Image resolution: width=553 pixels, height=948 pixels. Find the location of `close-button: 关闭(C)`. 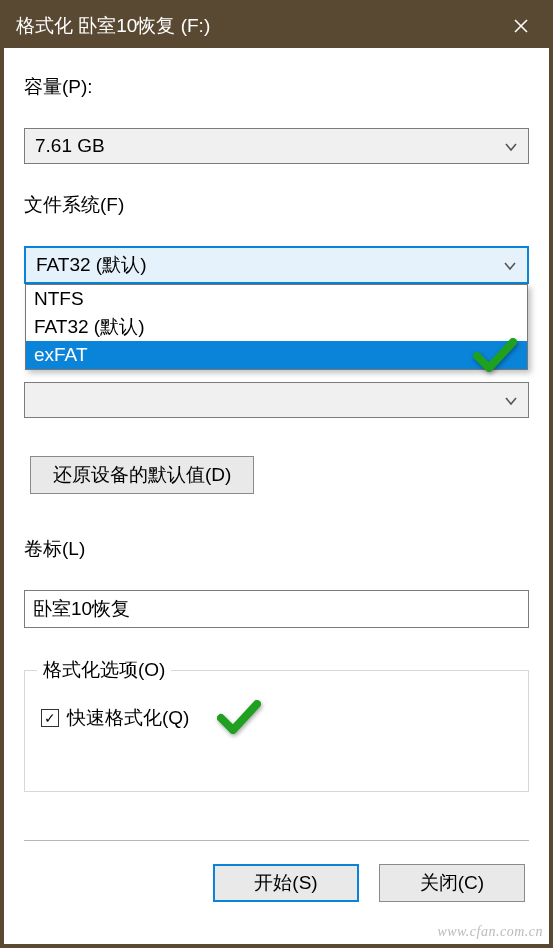

close-button: 关闭(C) is located at coordinates (452, 883).